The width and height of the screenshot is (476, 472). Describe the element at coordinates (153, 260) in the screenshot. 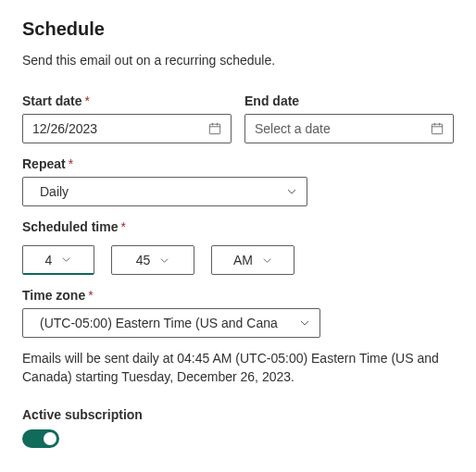

I see `minute-select: 45` at that location.